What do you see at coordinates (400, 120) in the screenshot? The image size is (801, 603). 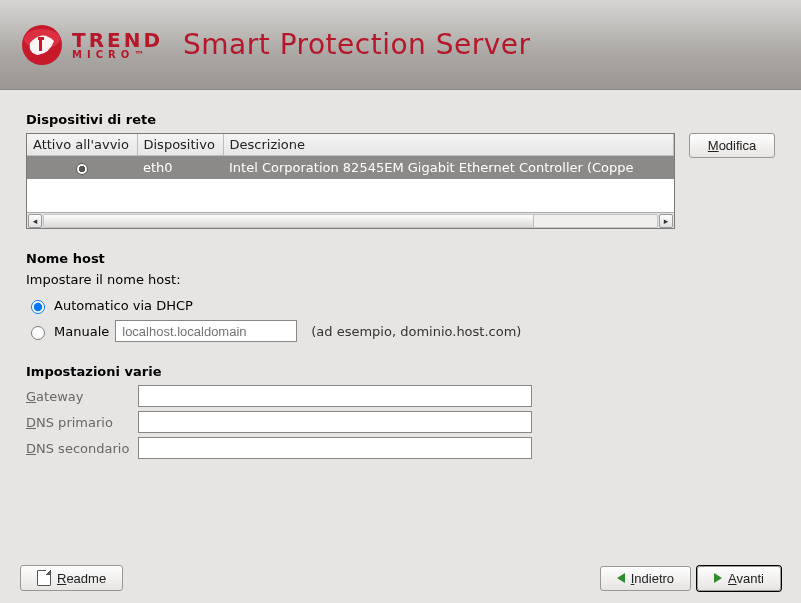 I see `devices-section-title: Dispositivi di rete` at bounding box center [400, 120].